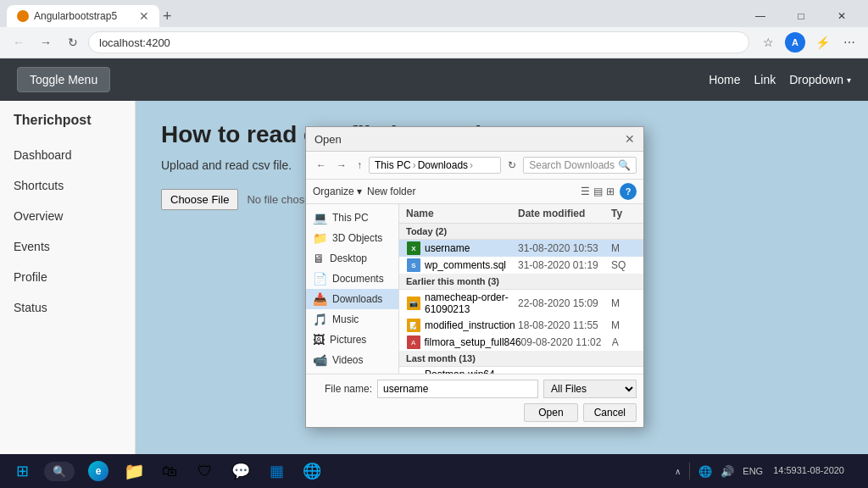 The height and width of the screenshot is (488, 868). I want to click on filetype-select: All Files, so click(590, 389).